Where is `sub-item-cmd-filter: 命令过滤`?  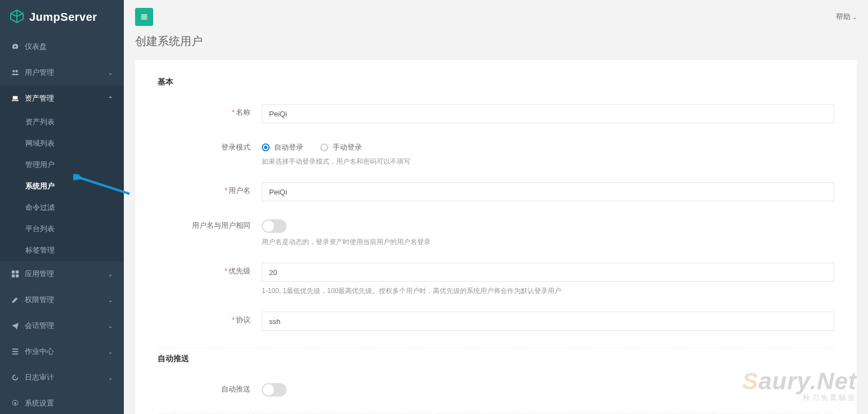
sub-item-cmd-filter: 命令过滤 is located at coordinates (62, 208).